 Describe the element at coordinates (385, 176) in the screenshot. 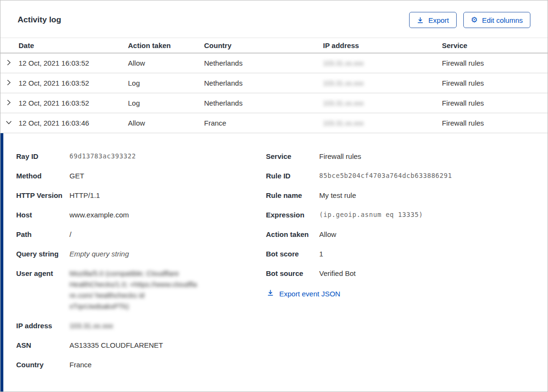

I see `detail-field-value: 85bce5b204cf4703a764dcb633886291` at that location.